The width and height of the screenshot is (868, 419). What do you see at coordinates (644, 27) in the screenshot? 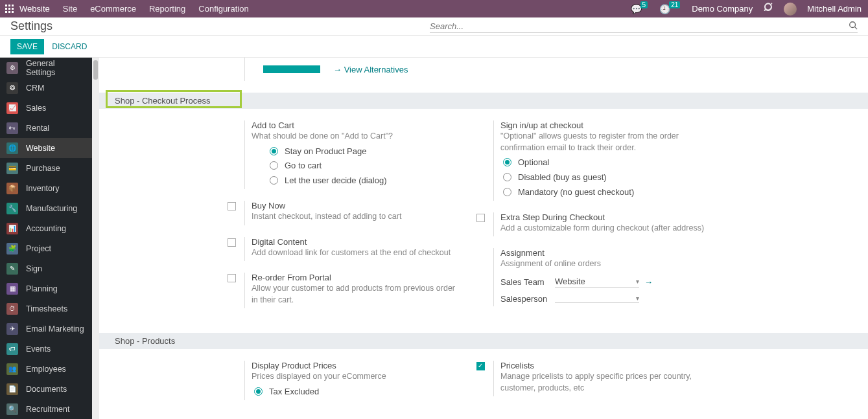
I see `search-wrap` at bounding box center [644, 27].